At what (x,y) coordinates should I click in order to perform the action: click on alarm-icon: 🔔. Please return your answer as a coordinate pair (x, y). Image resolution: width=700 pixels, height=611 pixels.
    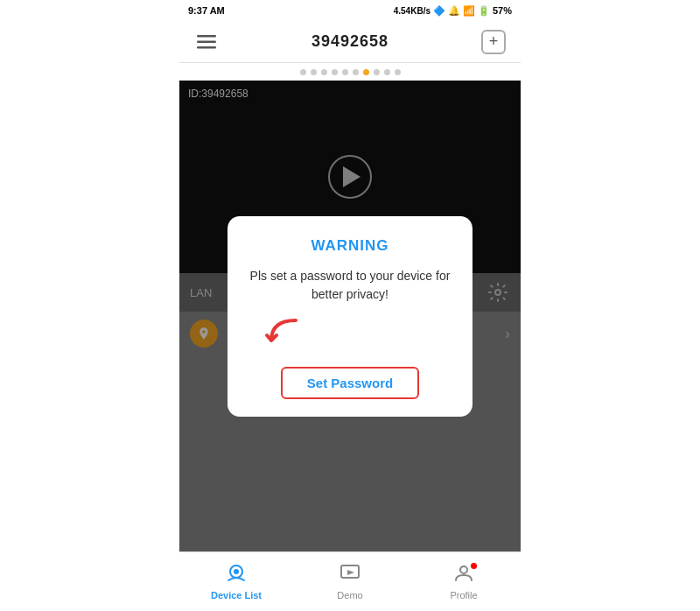
    Looking at the image, I should click on (454, 11).